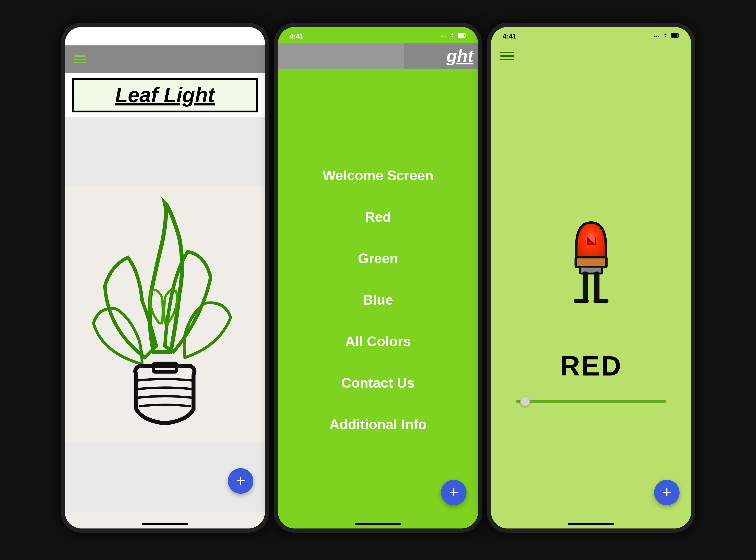  I want to click on battery-icon, so click(462, 36).